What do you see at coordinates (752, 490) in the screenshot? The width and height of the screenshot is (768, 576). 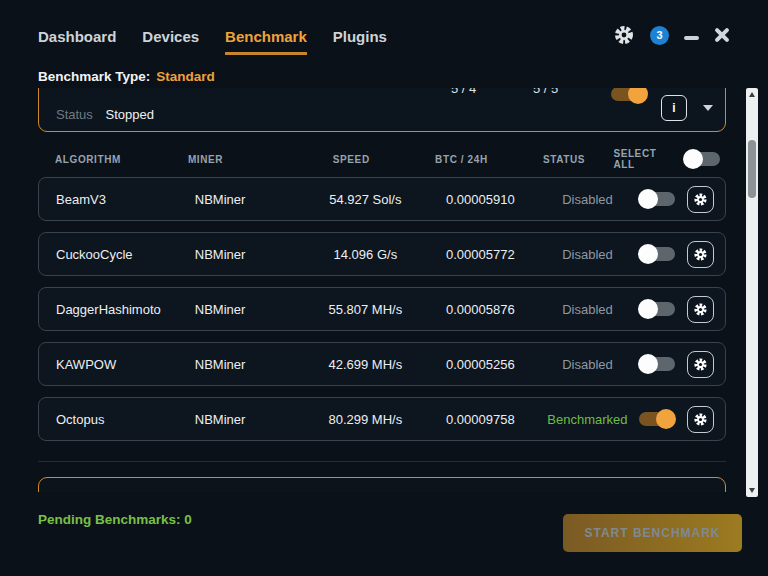 I see `scroll-down-icon` at bounding box center [752, 490].